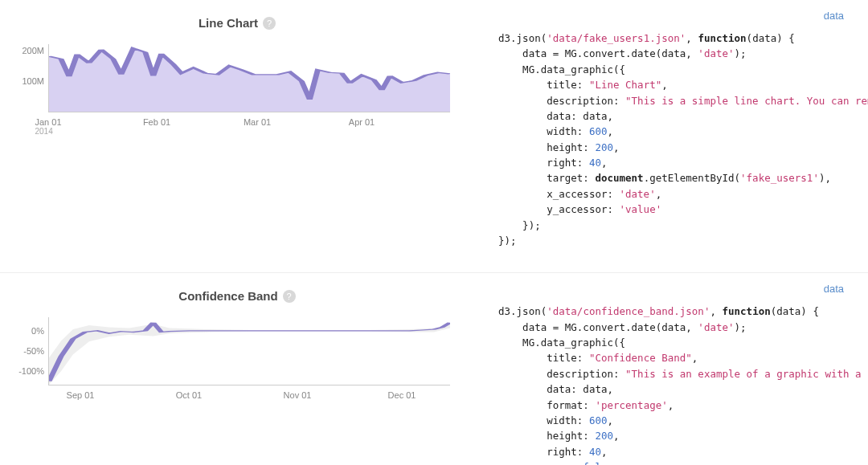 This screenshot has width=868, height=465. What do you see at coordinates (157, 122) in the screenshot?
I see `x-tick: Feb 01` at bounding box center [157, 122].